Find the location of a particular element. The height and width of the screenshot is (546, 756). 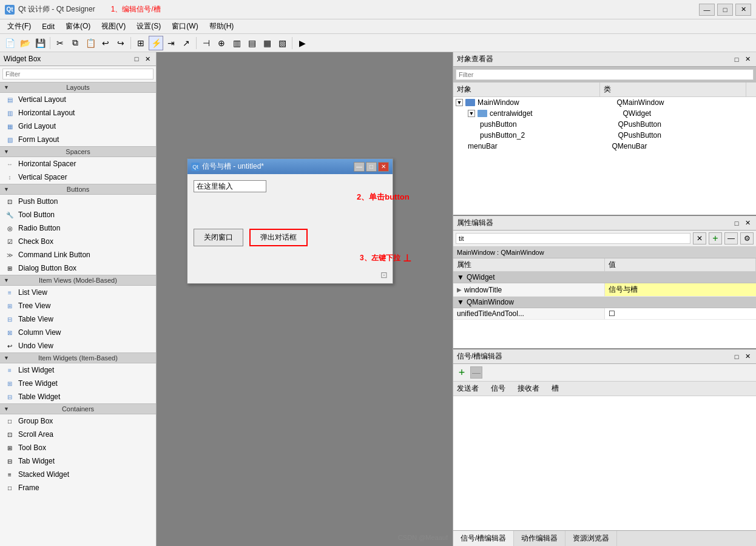

prop-row-windowtitle: ▶ windowTitle 信号与槽 is located at coordinates (604, 290).